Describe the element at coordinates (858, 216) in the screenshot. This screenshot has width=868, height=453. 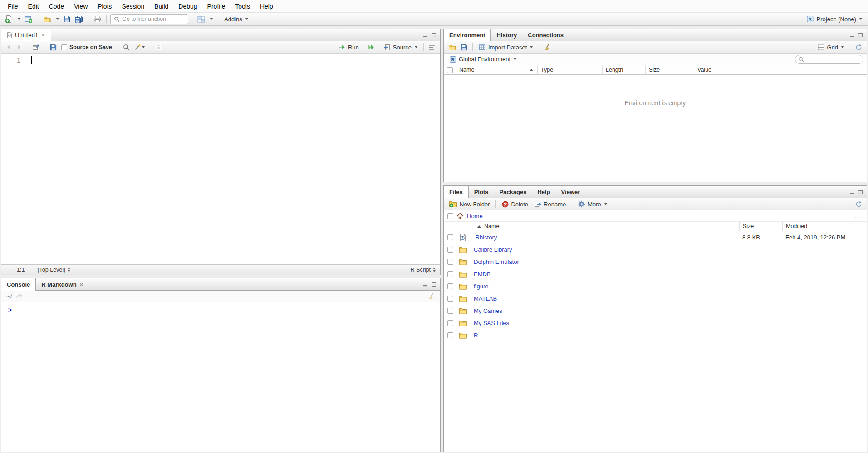
I see `breadcrumb-overflow-button: ...` at that location.